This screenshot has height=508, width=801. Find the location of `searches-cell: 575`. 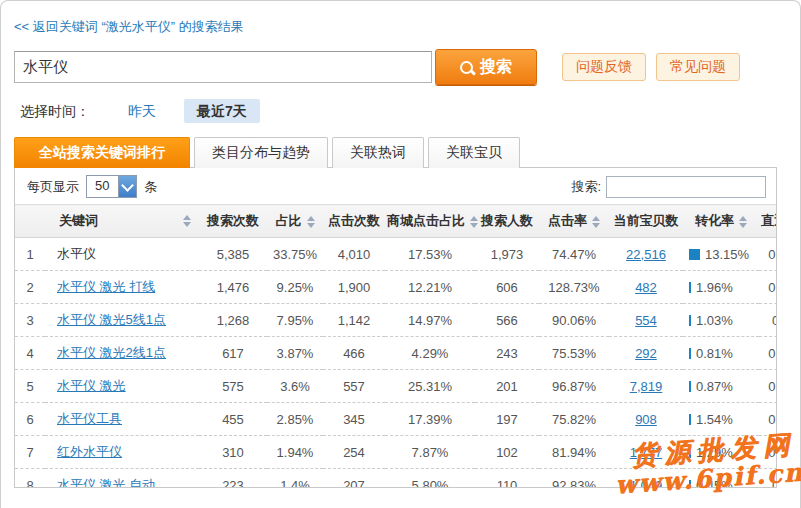

searches-cell: 575 is located at coordinates (233, 386).